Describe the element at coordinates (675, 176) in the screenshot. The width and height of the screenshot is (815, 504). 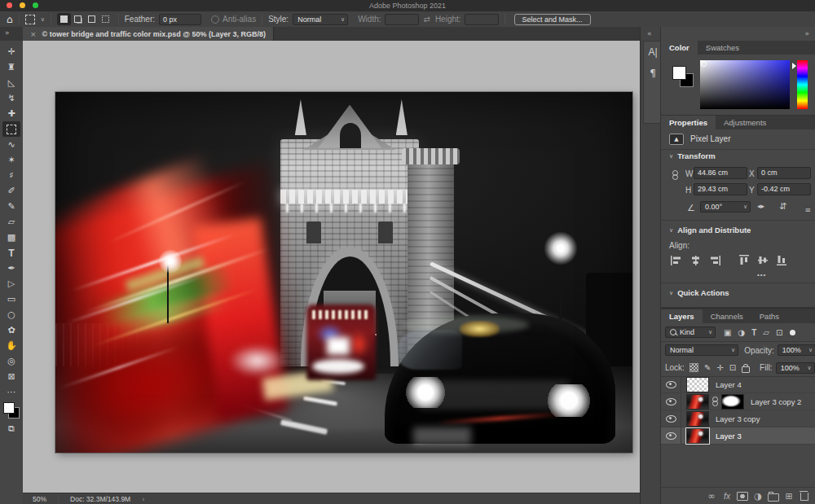
I see `link-dimensions-icon` at that location.